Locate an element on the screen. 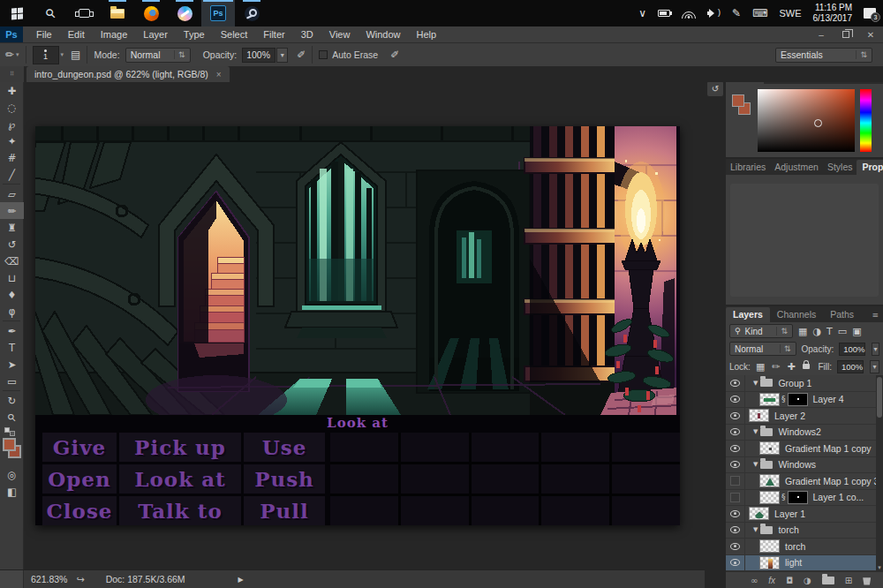  verb-push: Push is located at coordinates (284, 479).